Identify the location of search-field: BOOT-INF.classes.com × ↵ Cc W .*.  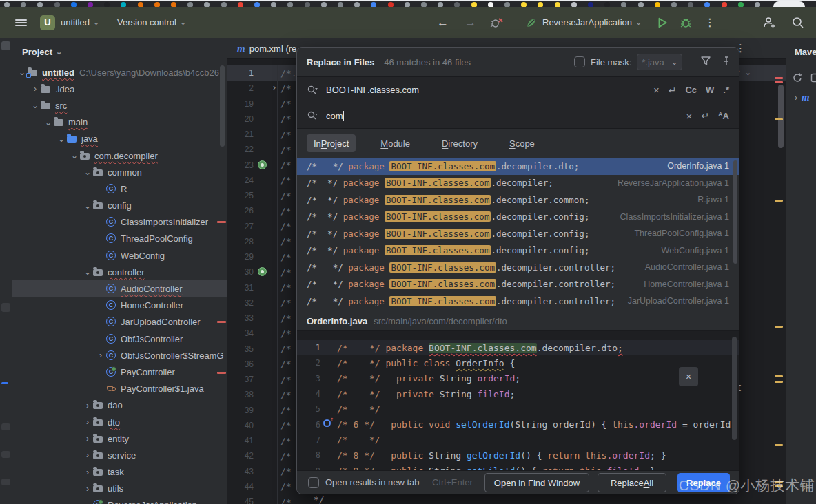
(518, 90).